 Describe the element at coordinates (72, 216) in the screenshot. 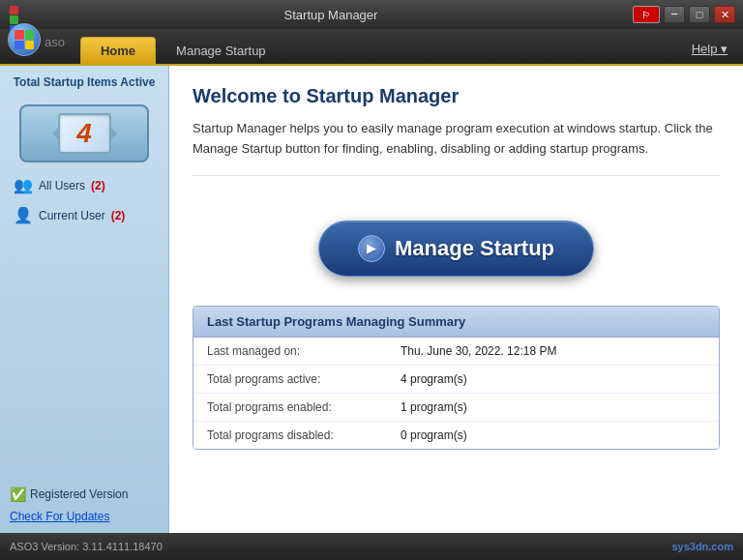

I see `current-user-label: Current User` at that location.